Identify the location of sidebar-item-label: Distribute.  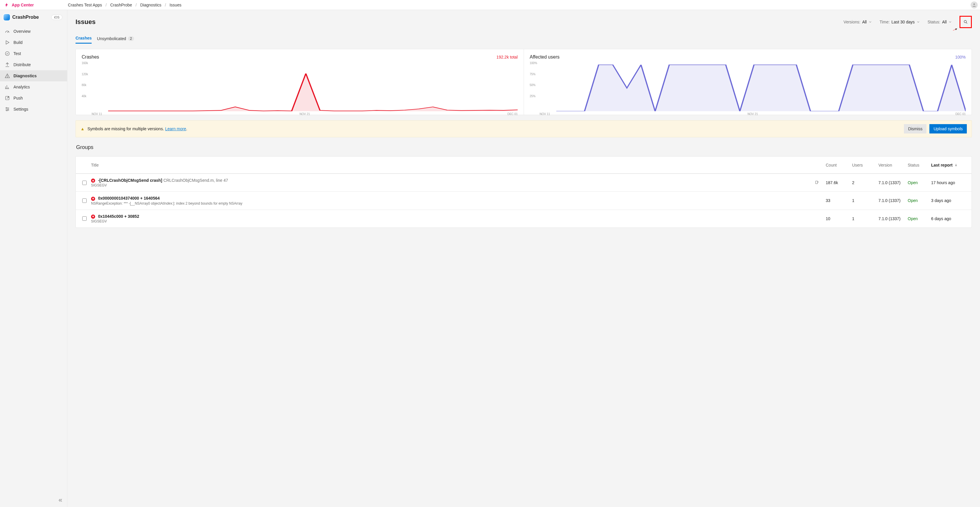
(22, 65).